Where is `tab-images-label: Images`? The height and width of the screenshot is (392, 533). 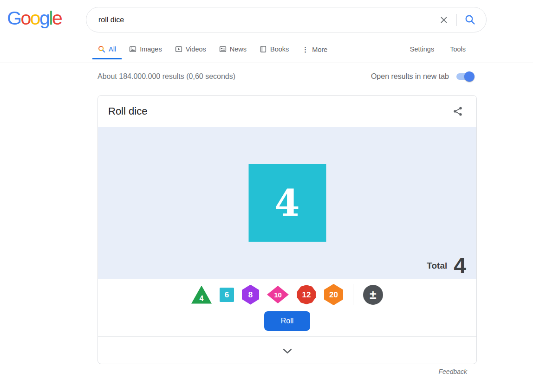
tab-images-label: Images is located at coordinates (151, 49).